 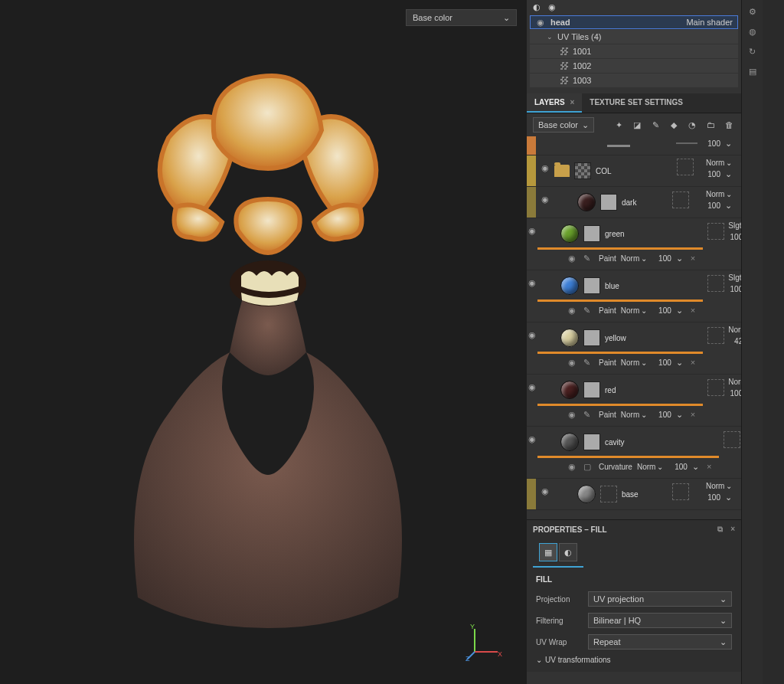 I want to click on layer-row-green: ◉ green ◉ ✎ Paint Norm⌄ 100⌄ × Slgt, so click(x=634, y=244).